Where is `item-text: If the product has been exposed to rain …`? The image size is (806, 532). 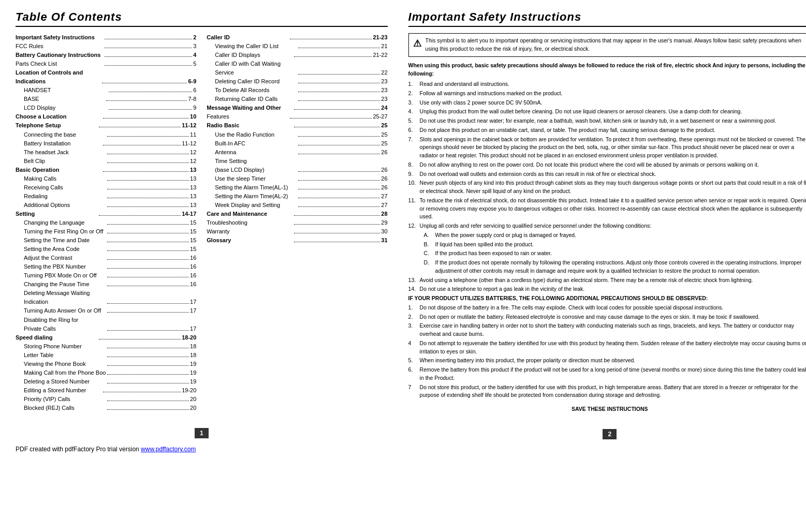 item-text: If the product has been exposed to rain … is located at coordinates (494, 254).